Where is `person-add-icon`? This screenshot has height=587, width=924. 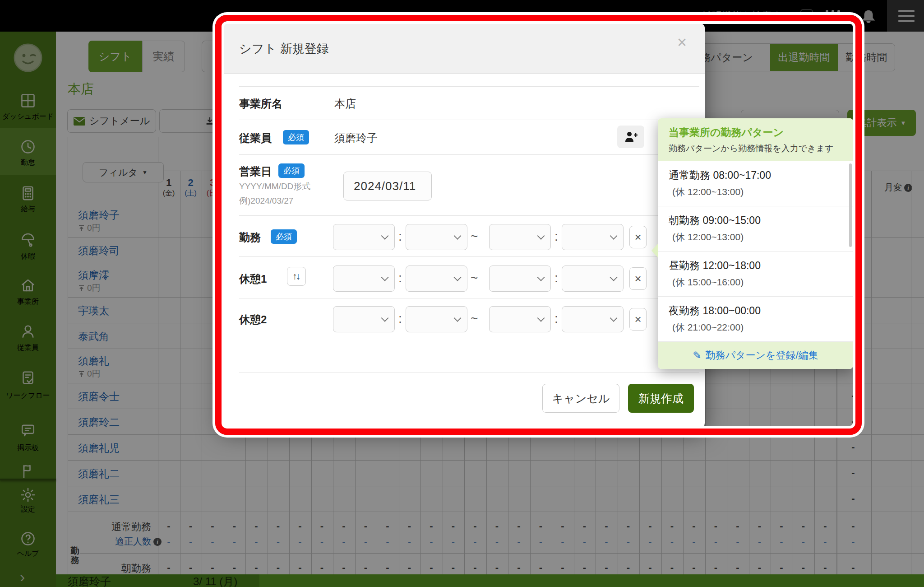 person-add-icon is located at coordinates (631, 137).